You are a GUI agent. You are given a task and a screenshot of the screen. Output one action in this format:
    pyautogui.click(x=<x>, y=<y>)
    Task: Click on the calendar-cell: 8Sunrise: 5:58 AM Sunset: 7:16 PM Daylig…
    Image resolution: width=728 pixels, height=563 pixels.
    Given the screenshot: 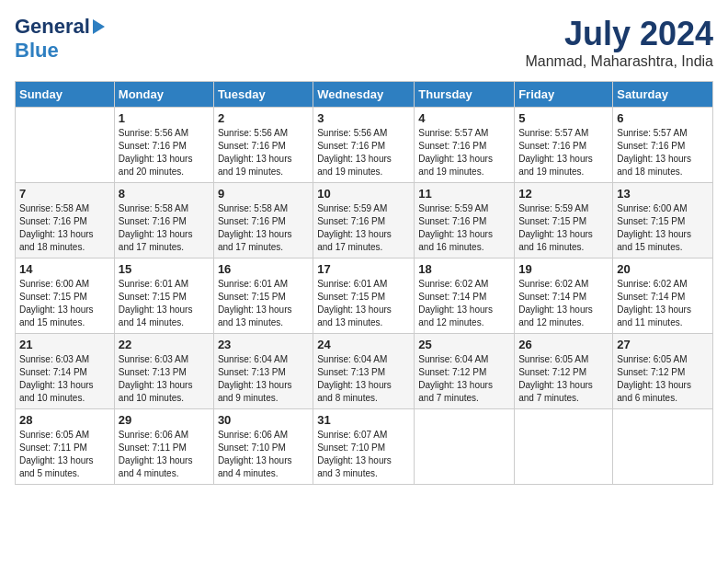 What is the action you would take?
    pyautogui.click(x=164, y=221)
    